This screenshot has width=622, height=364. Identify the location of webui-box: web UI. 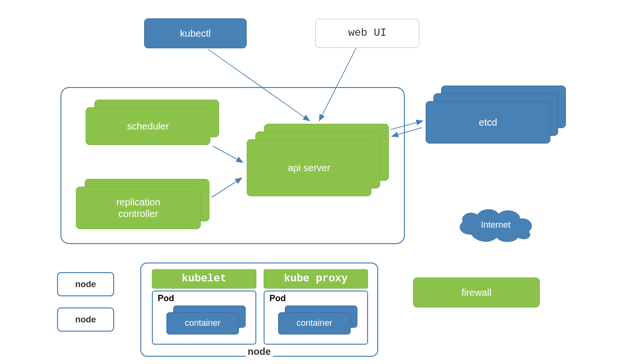
(368, 33).